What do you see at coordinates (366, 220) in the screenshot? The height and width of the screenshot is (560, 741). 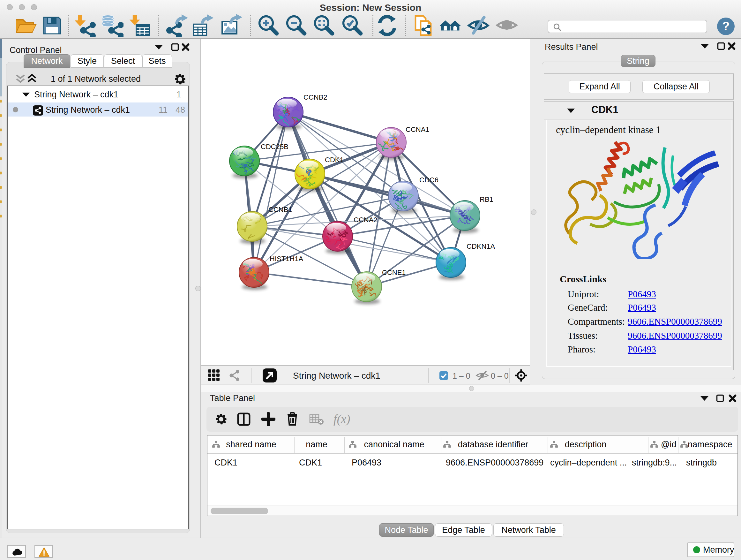 I see `svg-text: CCNA2` at bounding box center [366, 220].